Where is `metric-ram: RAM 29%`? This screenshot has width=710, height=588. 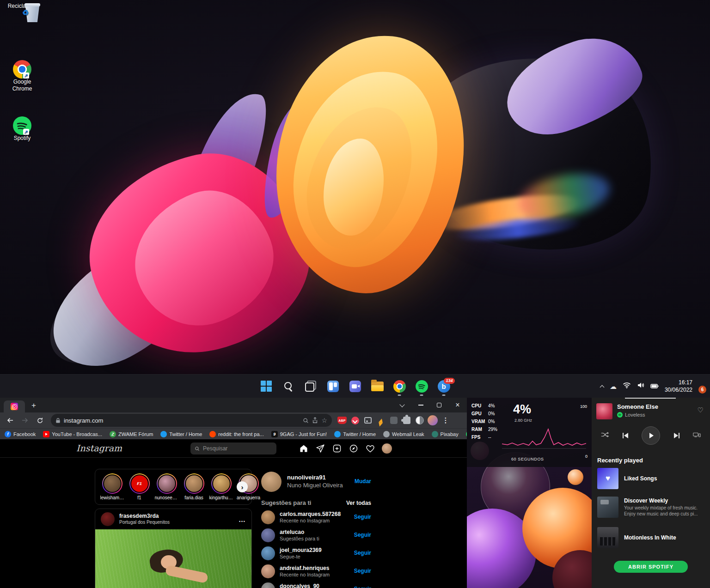
metric-ram: RAM 29% is located at coordinates (484, 430).